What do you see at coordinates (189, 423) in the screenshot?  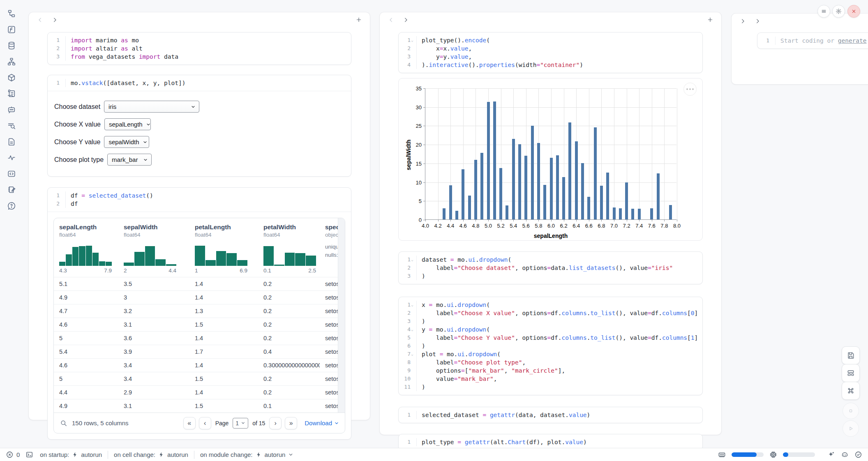 I see `first-page-button: «` at bounding box center [189, 423].